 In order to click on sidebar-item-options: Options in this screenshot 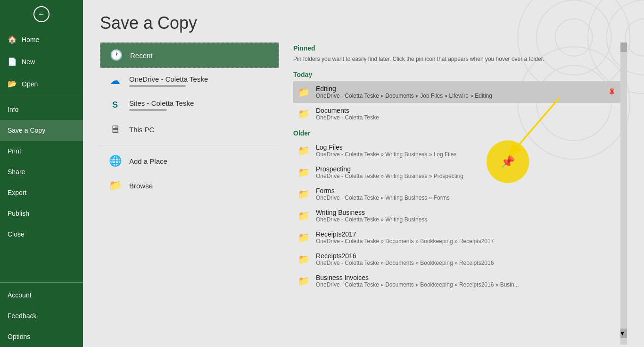, I will do `click(41, 337)`.